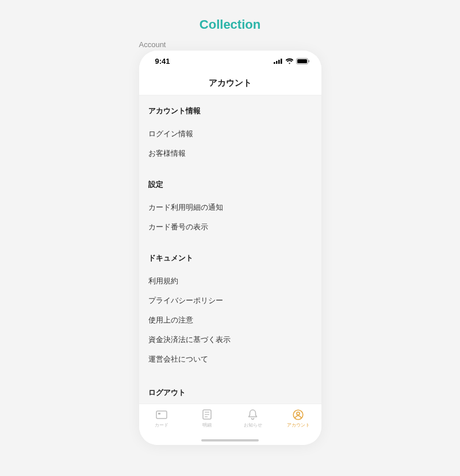 The height and width of the screenshot is (476, 460). I want to click on section-documents: ドキュメント 利用規約 プライバシーポリシー 使用上の注意 資金決済法に基づく表…, so click(230, 311).